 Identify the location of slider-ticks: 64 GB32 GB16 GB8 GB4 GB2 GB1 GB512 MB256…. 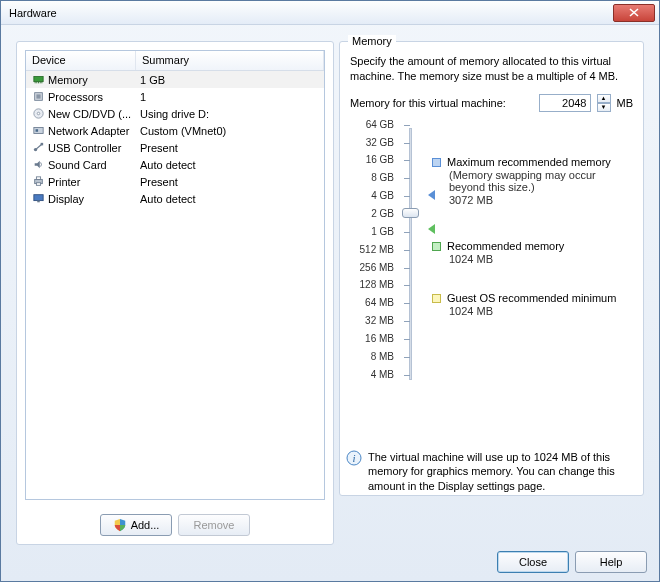
(375, 254).